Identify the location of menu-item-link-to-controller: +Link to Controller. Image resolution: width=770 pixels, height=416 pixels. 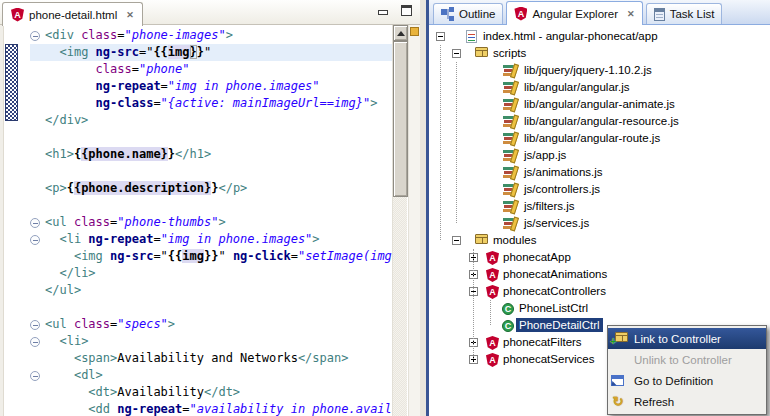
(687, 338).